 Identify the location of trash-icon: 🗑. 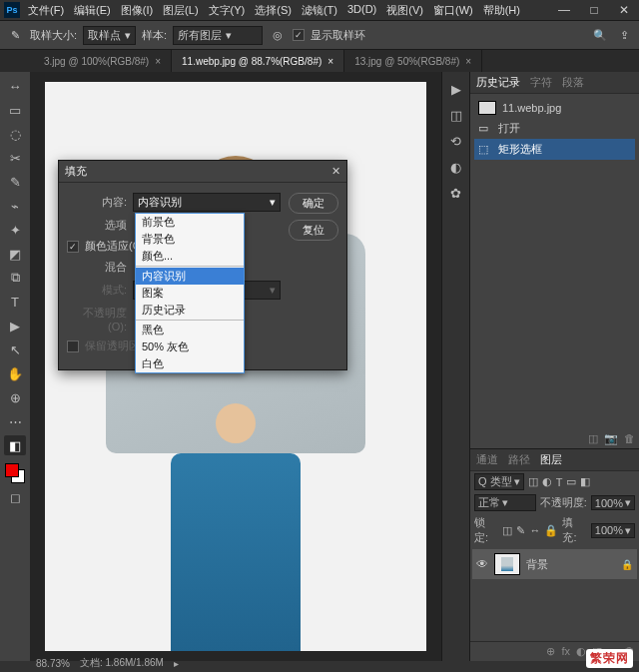
(629, 439).